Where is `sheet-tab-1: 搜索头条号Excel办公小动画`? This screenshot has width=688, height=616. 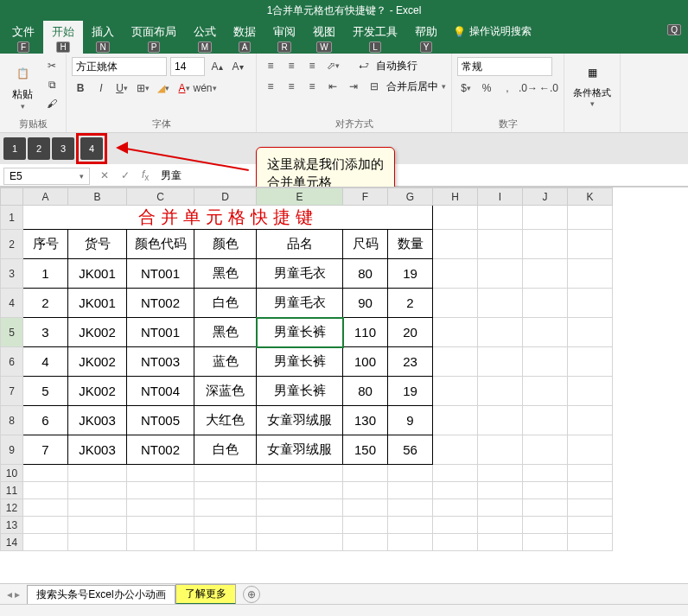 sheet-tab-1: 搜索头条号Excel办公小动画 is located at coordinates (100, 594).